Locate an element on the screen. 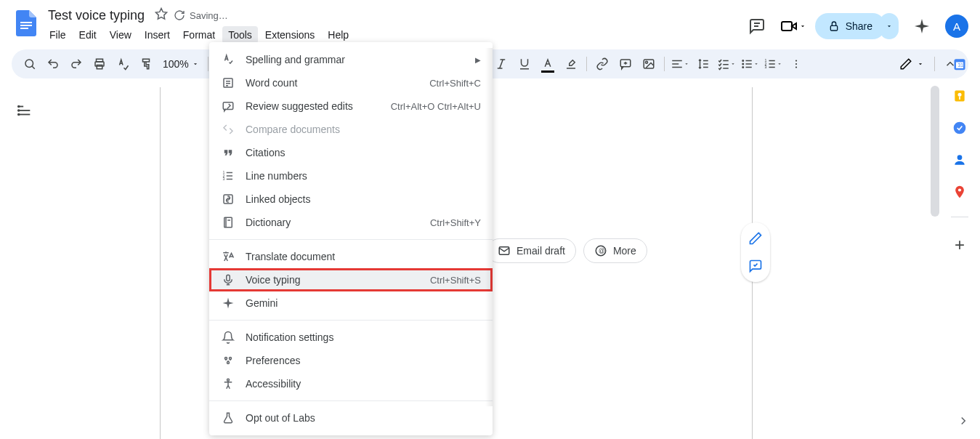 The width and height of the screenshot is (980, 439). suggest-edit-icon is located at coordinates (756, 266).